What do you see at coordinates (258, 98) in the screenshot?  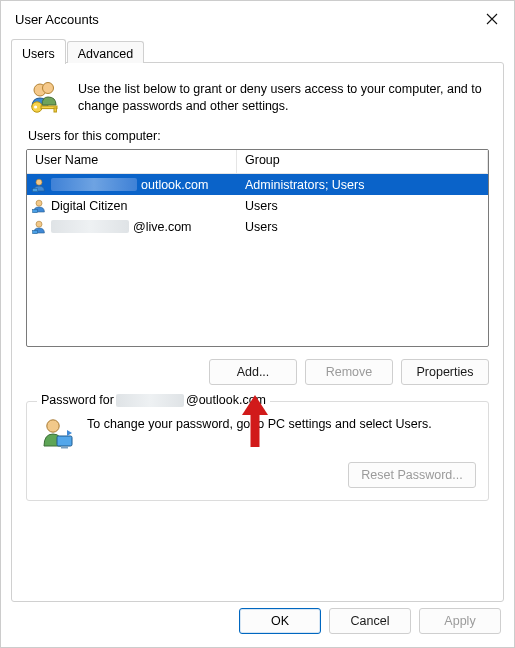 I see `intro-row: Use the list below to grant or deny user…` at bounding box center [258, 98].